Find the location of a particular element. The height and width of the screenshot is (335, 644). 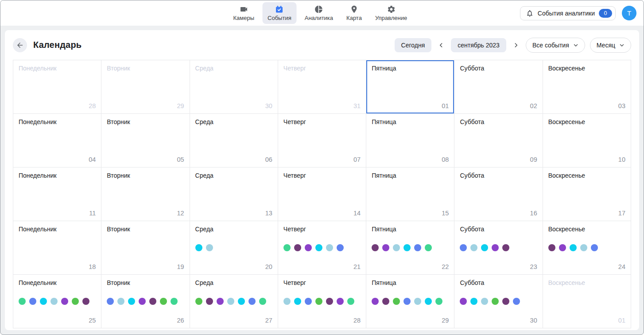

analytics-events-button: События аналитики 0 is located at coordinates (568, 13).